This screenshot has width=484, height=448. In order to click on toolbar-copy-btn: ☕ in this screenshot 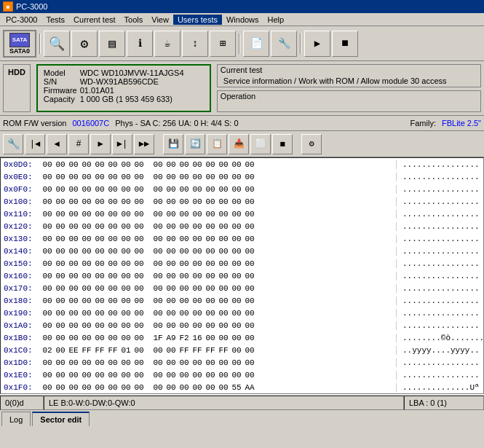, I will do `click(167, 44)`.